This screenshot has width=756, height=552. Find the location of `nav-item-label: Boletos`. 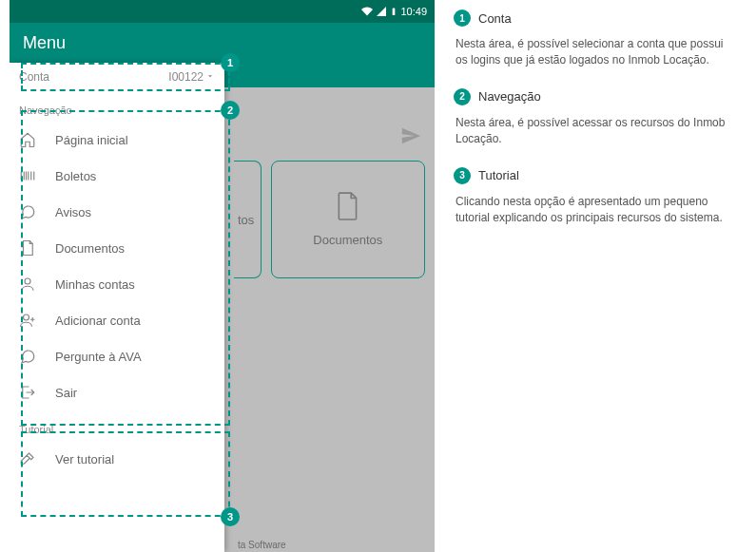

nav-item-label: Boletos is located at coordinates (76, 177).